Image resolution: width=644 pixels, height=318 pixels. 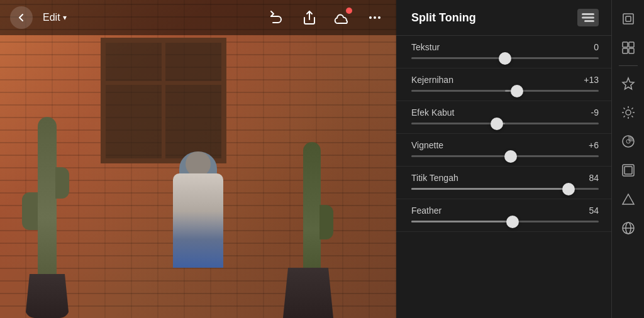 I want to click on slider-track-titik-tengah, so click(x=505, y=189).